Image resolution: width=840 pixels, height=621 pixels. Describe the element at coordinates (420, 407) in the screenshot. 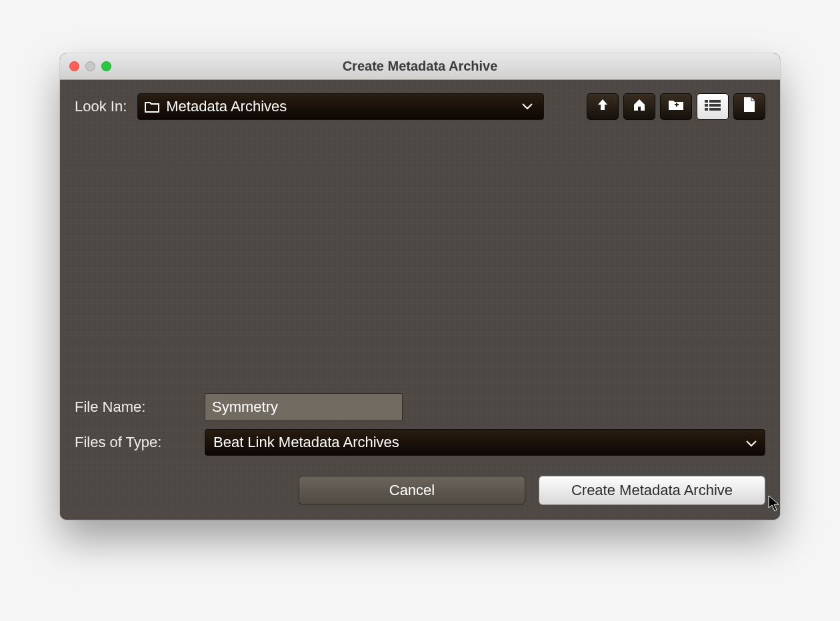

I see `file-name-row: File Name:` at that location.